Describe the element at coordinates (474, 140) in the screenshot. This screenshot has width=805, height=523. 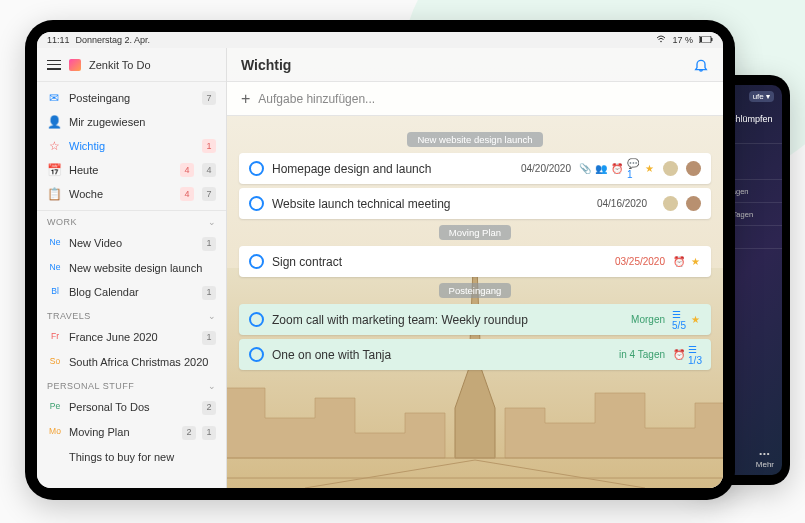
I see `task-group-label: New website design launch` at that location.